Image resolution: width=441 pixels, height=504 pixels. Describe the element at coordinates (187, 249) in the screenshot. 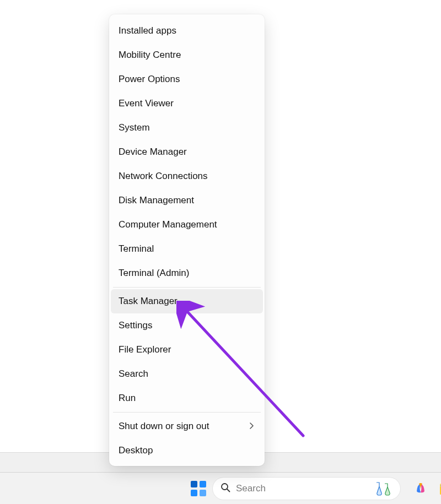

I see `menu-item-terminal: Terminal` at that location.